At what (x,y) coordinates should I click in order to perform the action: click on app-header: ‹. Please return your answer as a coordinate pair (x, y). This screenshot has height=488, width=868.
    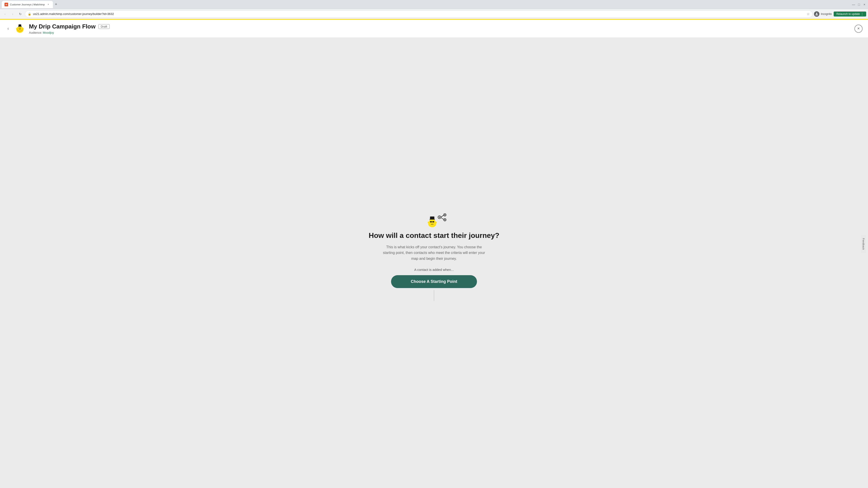
    Looking at the image, I should click on (434, 29).